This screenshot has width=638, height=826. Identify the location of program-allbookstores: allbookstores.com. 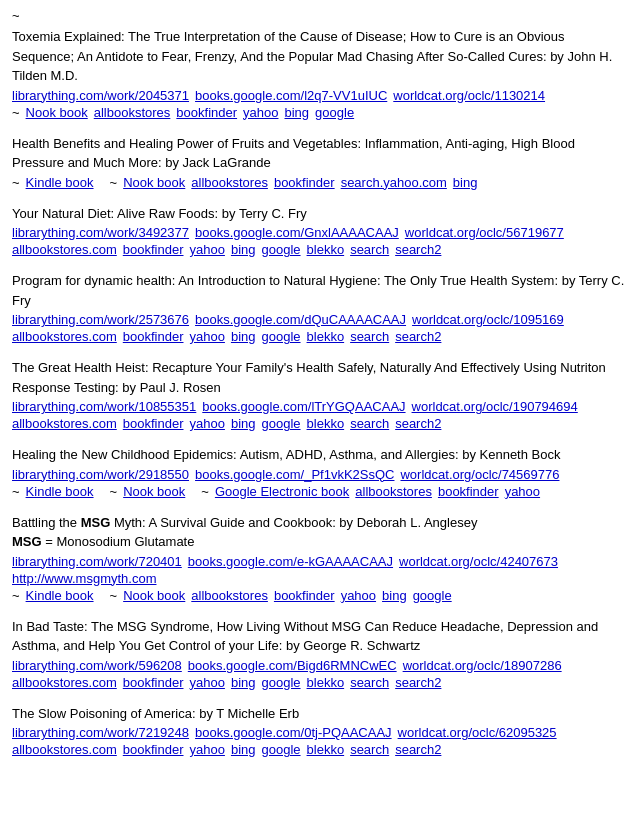
(64, 336).